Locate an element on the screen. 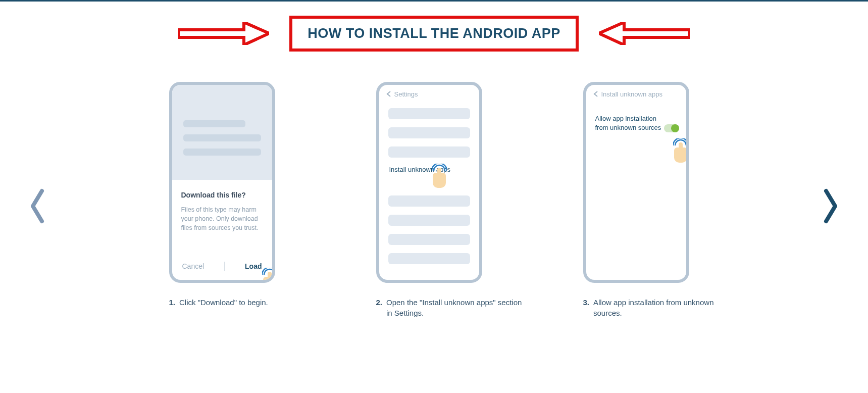  install-unknown-apps-header: Install unknown apps is located at coordinates (632, 94).